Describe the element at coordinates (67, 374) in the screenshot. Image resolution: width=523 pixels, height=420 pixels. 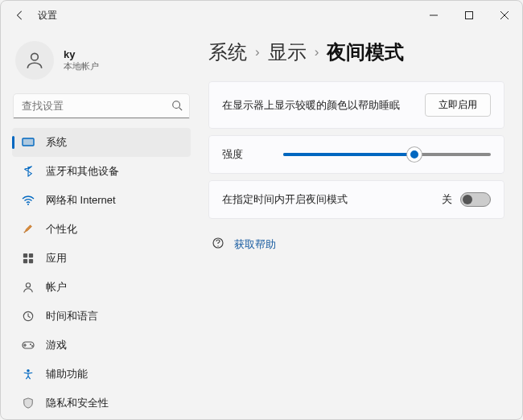
I see `sidebar-item-label: 辅助功能` at that location.